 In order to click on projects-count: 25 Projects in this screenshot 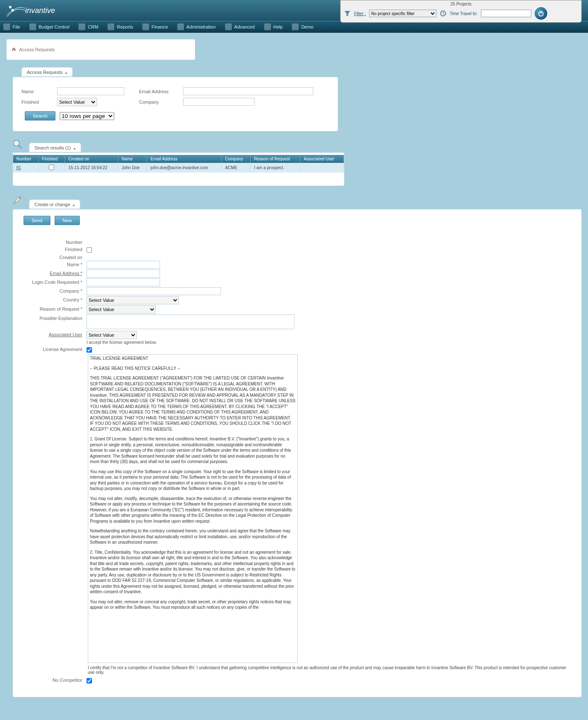, I will do `click(461, 4)`.